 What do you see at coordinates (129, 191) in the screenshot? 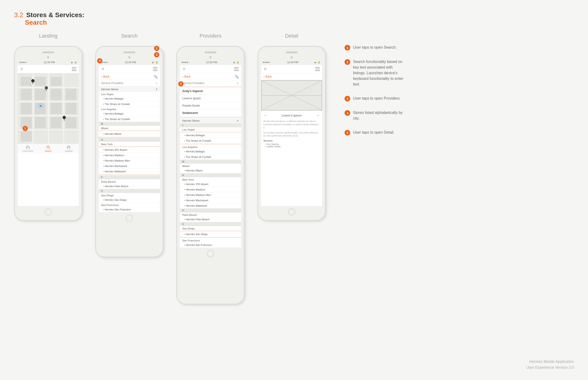
I see `letter-s: S` at bounding box center [129, 191].